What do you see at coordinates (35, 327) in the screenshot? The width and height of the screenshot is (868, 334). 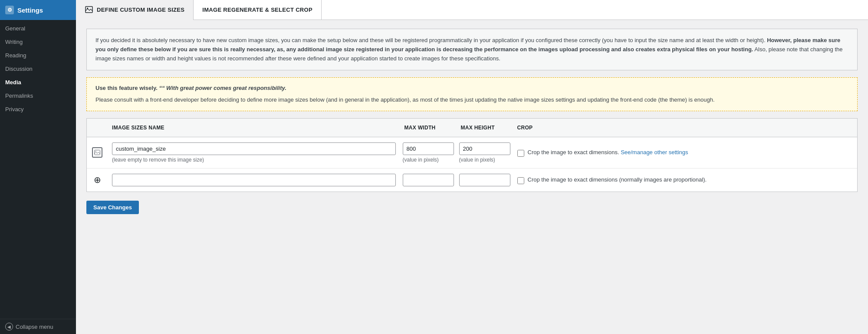 I see `collapse-label: Collapse menu` at bounding box center [35, 327].